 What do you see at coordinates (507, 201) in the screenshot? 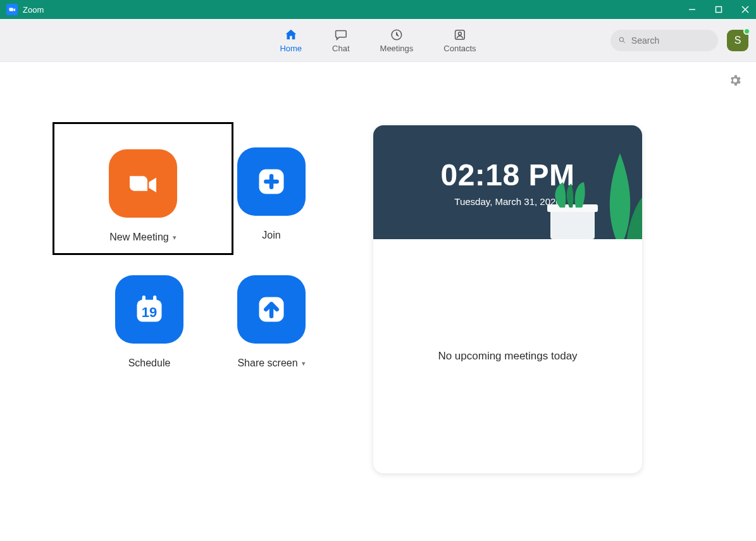
I see `current-date: Tuesday, March 31, 2020` at bounding box center [507, 201].